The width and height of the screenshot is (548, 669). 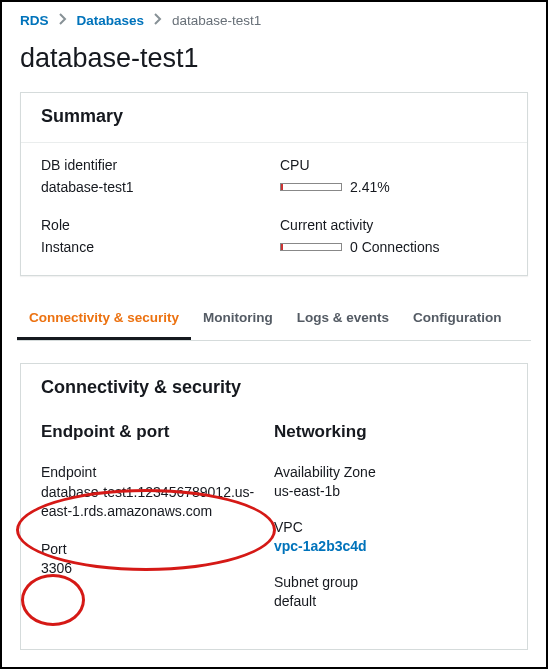 What do you see at coordinates (34, 20) in the screenshot?
I see `breadcrumb-root: RDS` at bounding box center [34, 20].